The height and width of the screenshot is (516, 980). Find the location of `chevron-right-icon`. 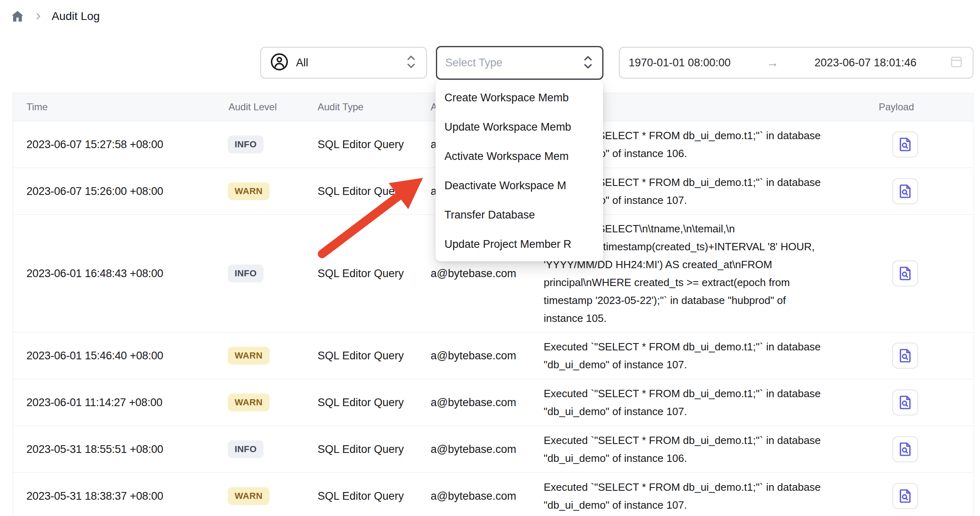

chevron-right-icon is located at coordinates (38, 16).